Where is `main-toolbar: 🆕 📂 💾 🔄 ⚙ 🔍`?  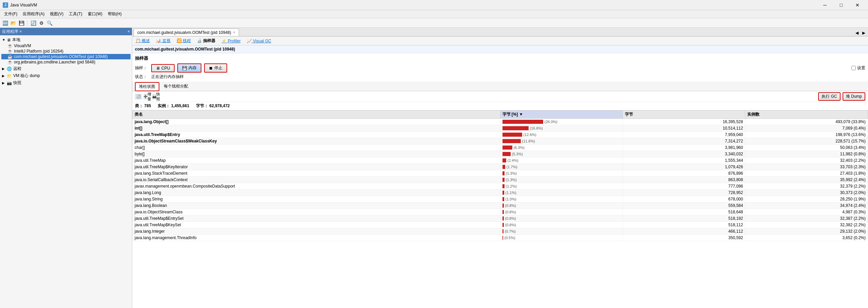 main-toolbar: 🆕 📂 💾 🔄 ⚙ 🔍 is located at coordinates (434, 23).